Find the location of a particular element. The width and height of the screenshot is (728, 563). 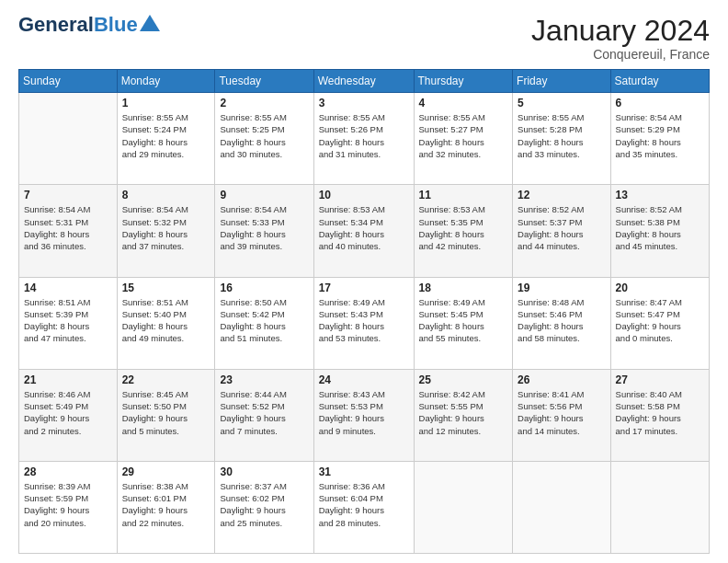

day-info: Sunrise: 8:52 AMSunset: 5:38 PMDaylight:… is located at coordinates (660, 228).